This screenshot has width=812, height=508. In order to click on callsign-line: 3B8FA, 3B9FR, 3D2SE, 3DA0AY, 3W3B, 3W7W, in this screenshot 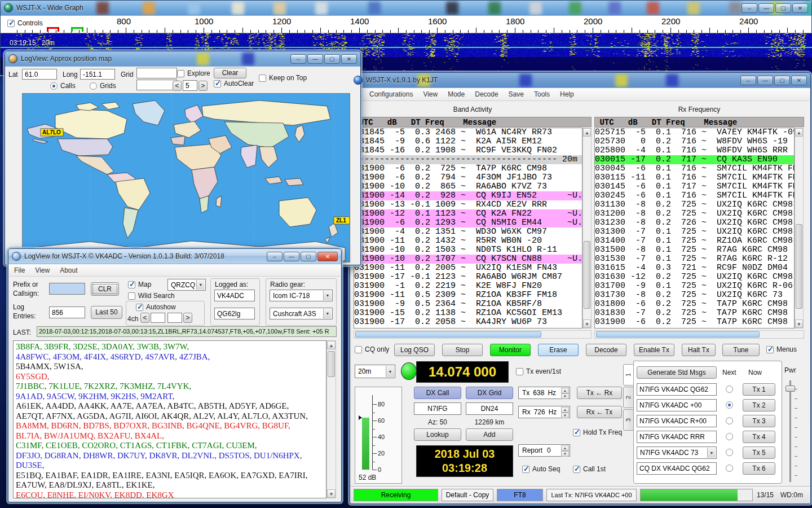, I will do `click(171, 347)`.